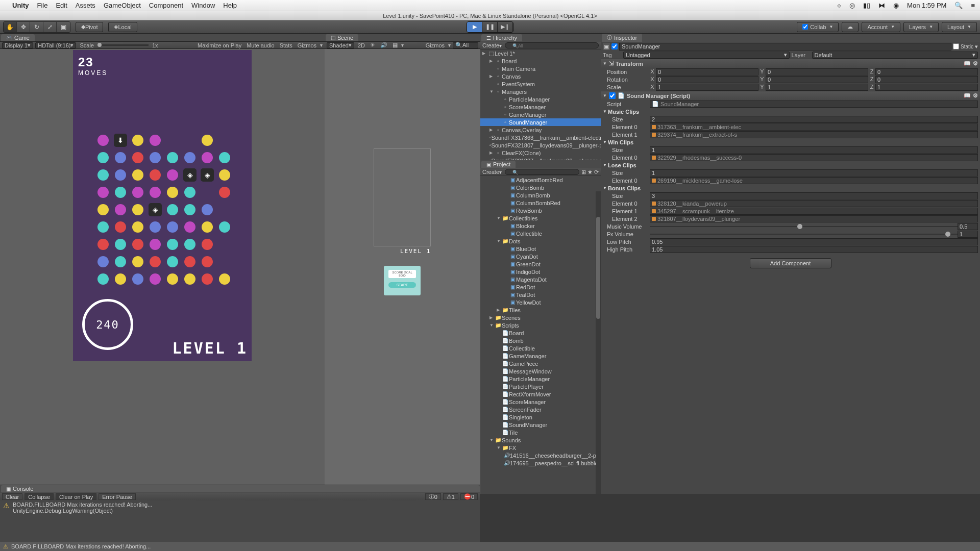 The height and width of the screenshot is (551, 980). Describe the element at coordinates (402, 271) in the screenshot. I see `scene-view: LEVEL 1 SCORE GOAL 8000 START` at that location.